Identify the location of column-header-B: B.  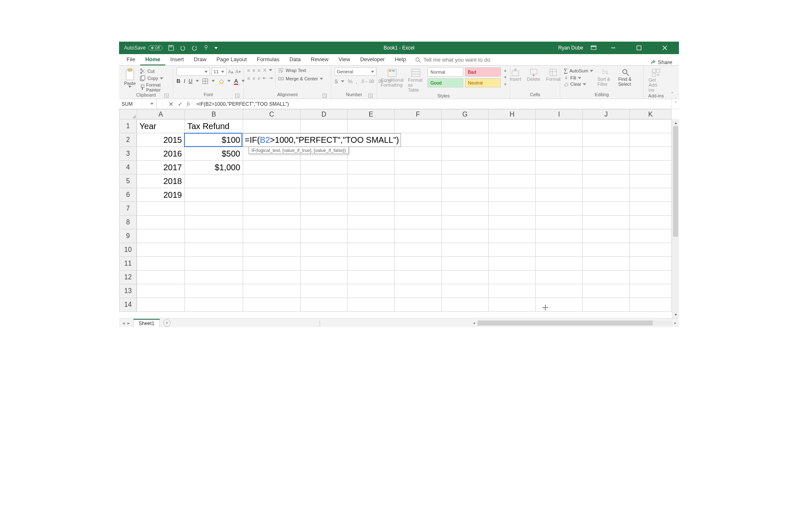
(214, 114).